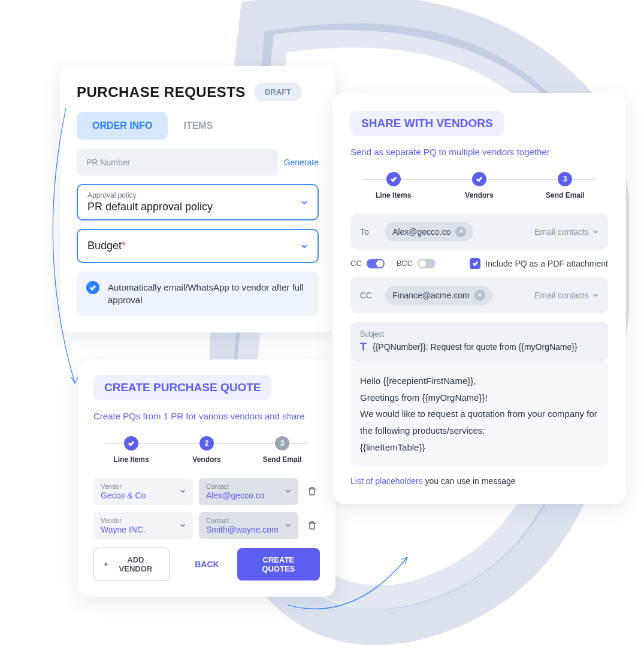 This screenshot has height=647, width=644. I want to click on contact-select: Contact Smith@wayne.com, so click(249, 526).